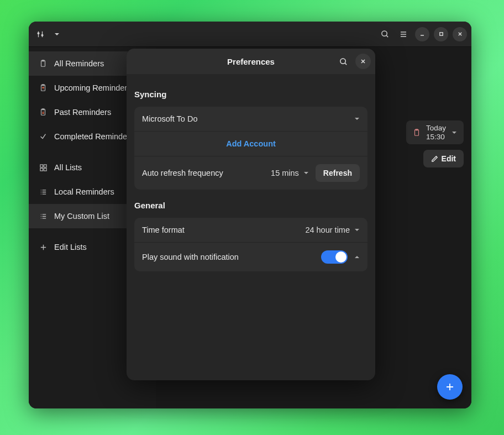 The image size is (504, 435). Describe the element at coordinates (403, 34) in the screenshot. I see `hamburger-menu` at that location.